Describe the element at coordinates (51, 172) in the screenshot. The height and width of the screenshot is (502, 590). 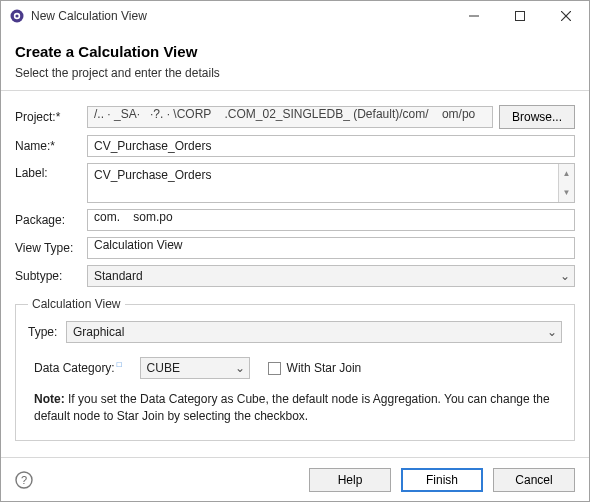
I see `label-label: Label:` at that location.